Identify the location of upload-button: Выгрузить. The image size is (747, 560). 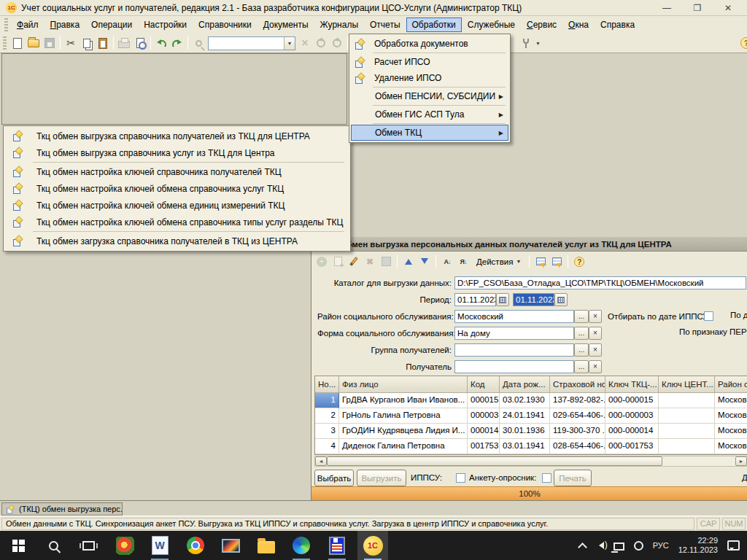
(382, 478).